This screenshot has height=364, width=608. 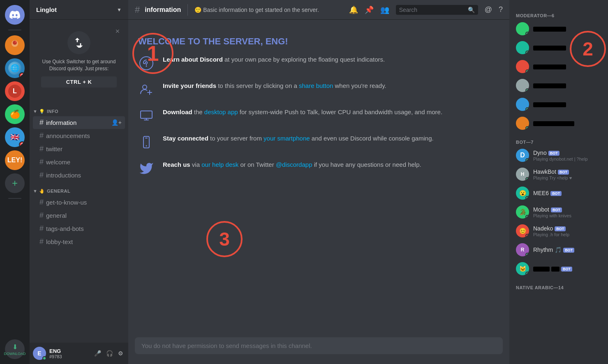 I want to click on channel-list: ▼ 💡 INFO # information 👤+ # announcement…, so click(x=79, y=221).